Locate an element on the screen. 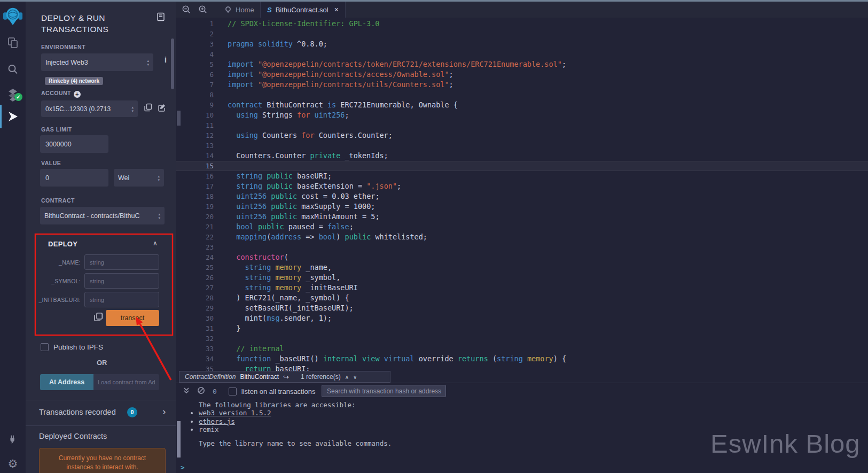  code-line: 17 string public baseExtension = ".json"… is located at coordinates (522, 186).